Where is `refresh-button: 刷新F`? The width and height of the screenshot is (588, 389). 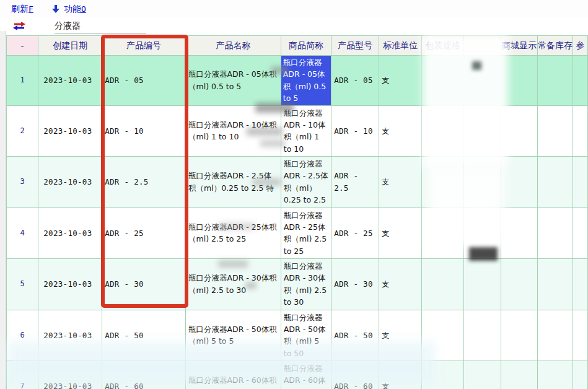
refresh-button: 刷新F is located at coordinates (22, 9).